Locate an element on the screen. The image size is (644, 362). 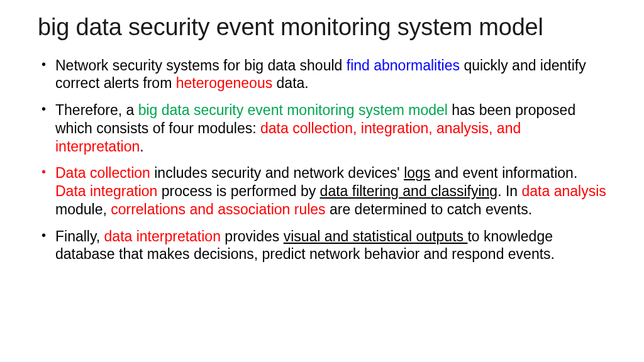
list-item: Finally, data interpretation provides vi… is located at coordinates (331, 246).